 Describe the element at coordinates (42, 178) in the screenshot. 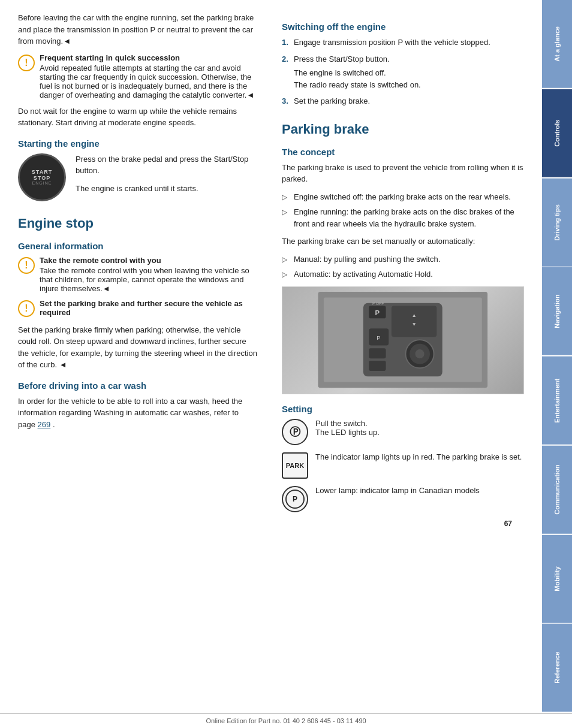

I see `btn-stop-label: STOP` at that location.